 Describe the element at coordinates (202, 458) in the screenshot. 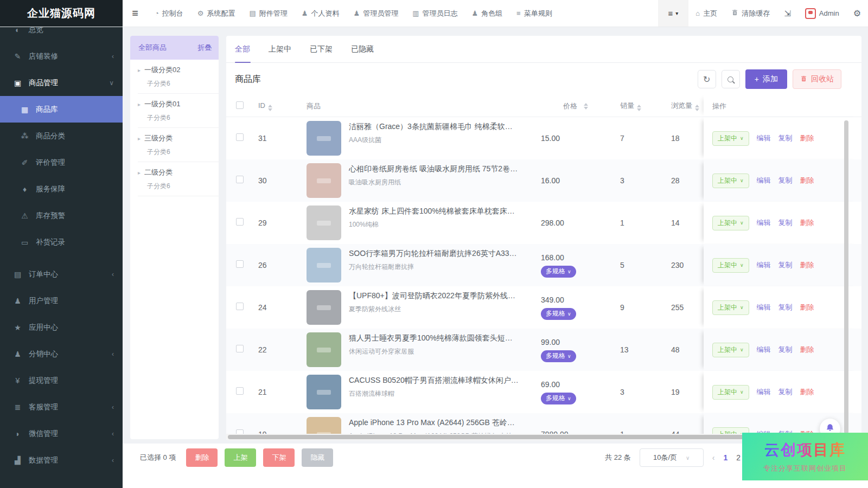

I see `bulk-delete-button: 删除` at that location.